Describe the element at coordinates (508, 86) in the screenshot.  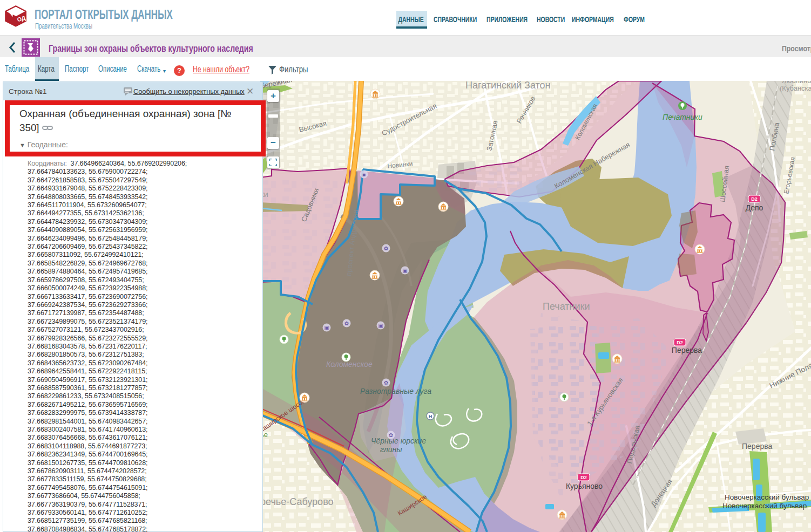
I see `svg-text: Нагатинский Затон` at that location.